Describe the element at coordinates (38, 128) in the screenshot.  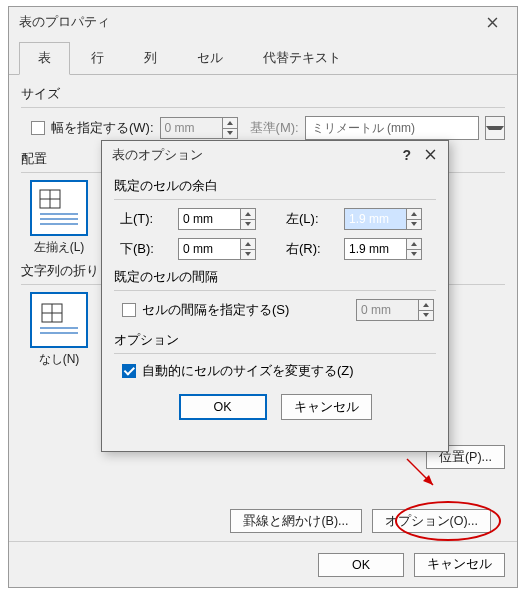
I see `width-checkbox` at that location.